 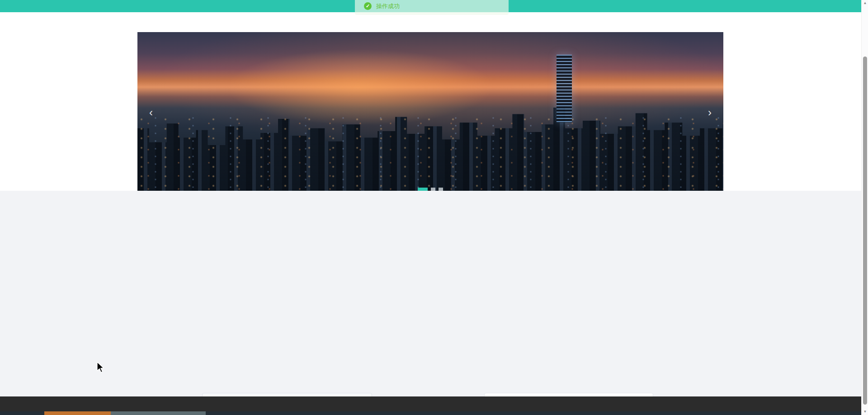 I want to click on city-lights-overlay, so click(x=430, y=155).